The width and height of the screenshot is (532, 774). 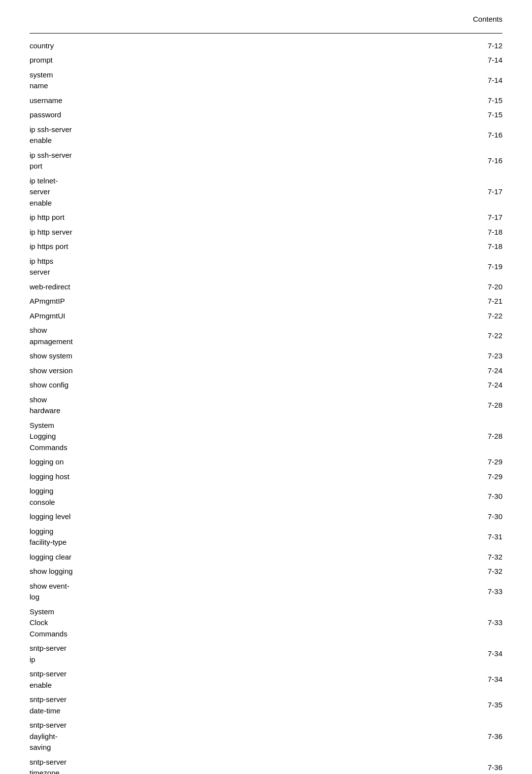 What do you see at coordinates (51, 356) in the screenshot?
I see `toc-entry-label: show system` at bounding box center [51, 356].